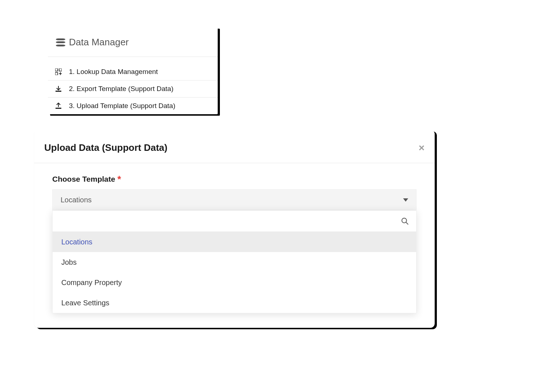 This screenshot has height=392, width=537. I want to click on template-option-label: Company Property, so click(91, 283).